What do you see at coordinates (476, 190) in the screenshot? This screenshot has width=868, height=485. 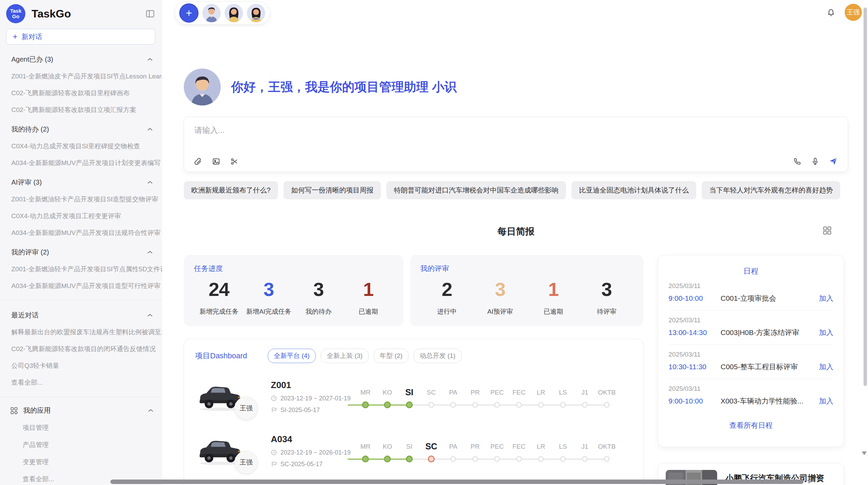 I see `suggestion-chip: 特朗普可能对进口汽车增税会对中国车企造成哪些影响` at bounding box center [476, 190].